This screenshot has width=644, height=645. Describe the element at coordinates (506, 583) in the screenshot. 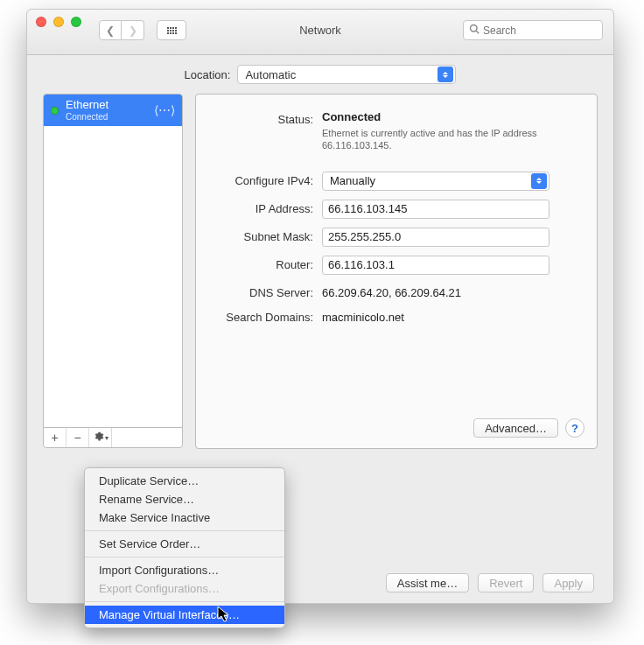

I see `revert-label: Revert` at that location.